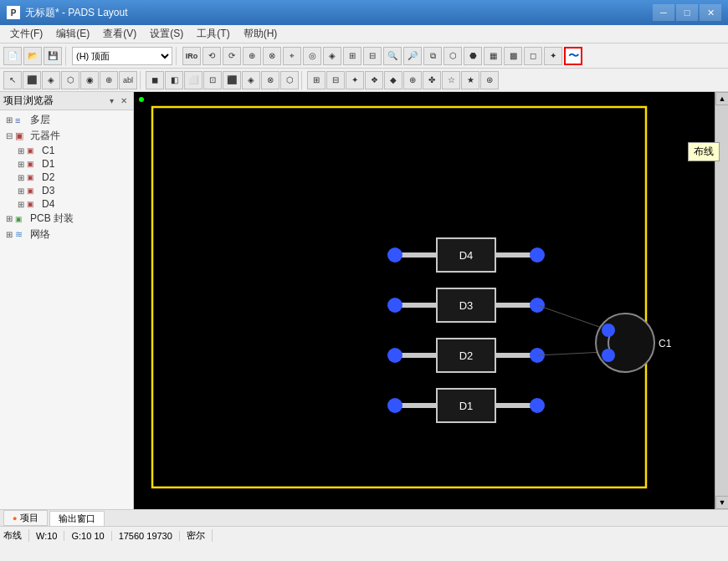  Describe the element at coordinates (21, 204) in the screenshot. I see `expand-d4: ⊞` at that location.